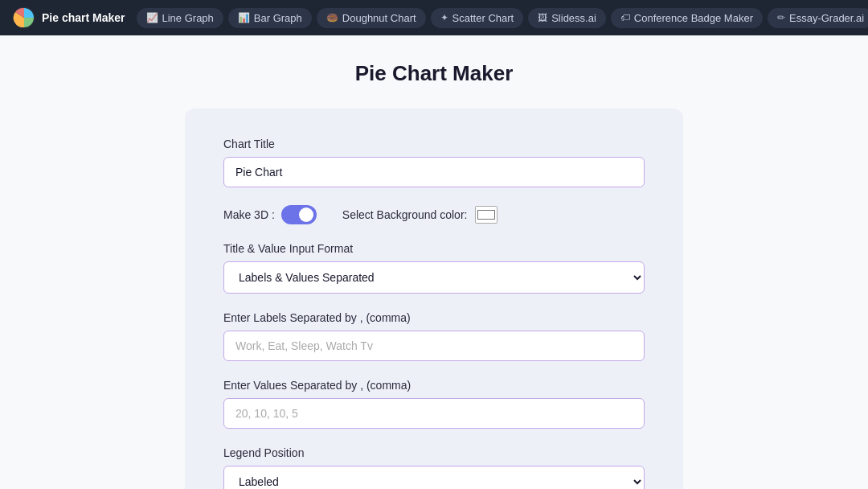 This screenshot has height=489, width=868. What do you see at coordinates (244, 18) in the screenshot?
I see `bar-graph-icon: 📊` at bounding box center [244, 18].